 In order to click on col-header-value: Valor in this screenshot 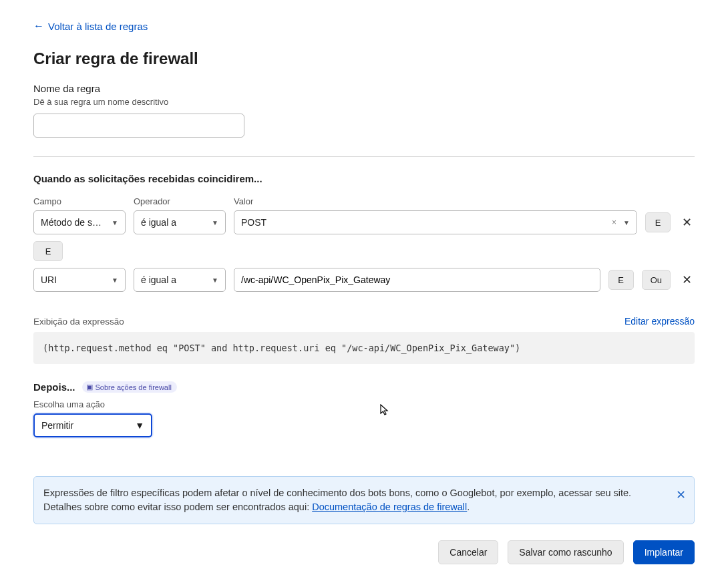, I will do `click(435, 202)`.